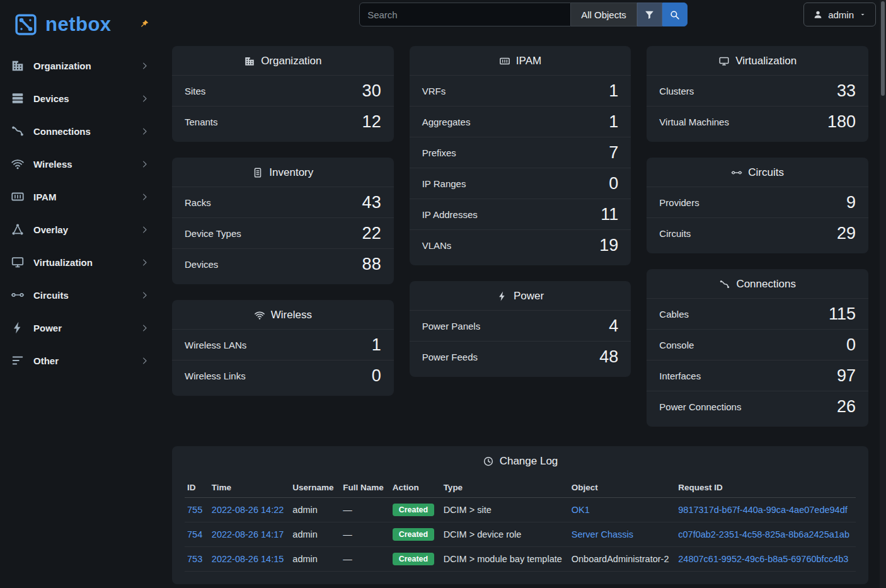  Describe the element at coordinates (372, 265) in the screenshot. I see `stat-value: 88` at that location.